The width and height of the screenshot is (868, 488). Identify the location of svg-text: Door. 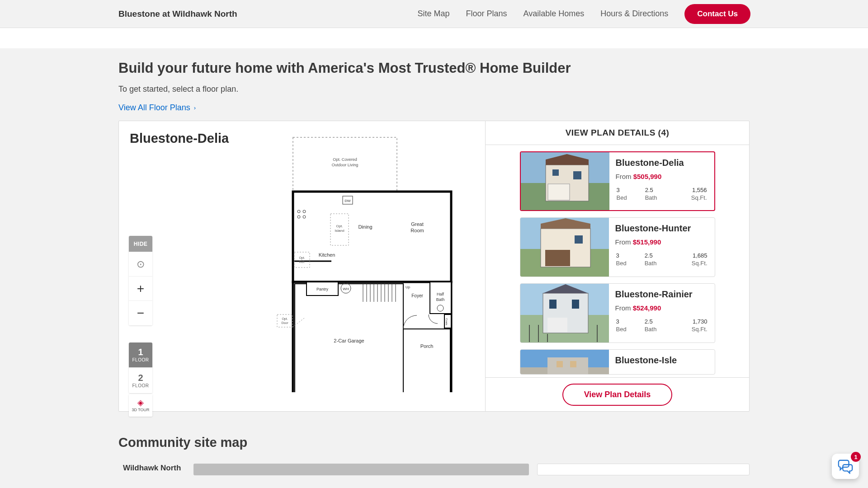
(285, 323).